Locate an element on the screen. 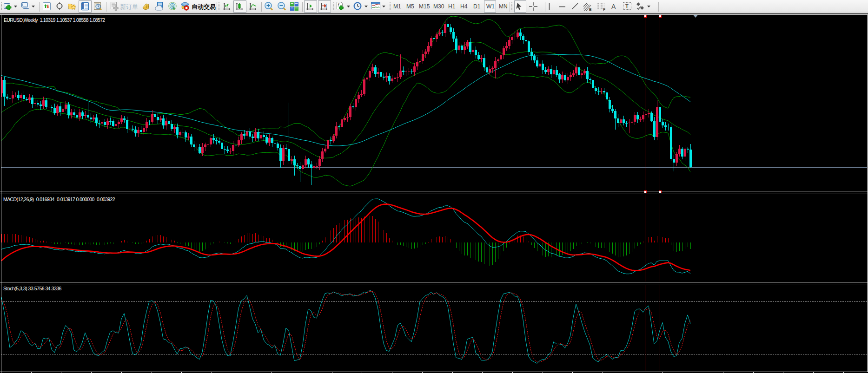 This screenshot has width=868, height=373. svg-text: Stoch(5,3,3) 33.5756 34.3336 is located at coordinates (33, 288).